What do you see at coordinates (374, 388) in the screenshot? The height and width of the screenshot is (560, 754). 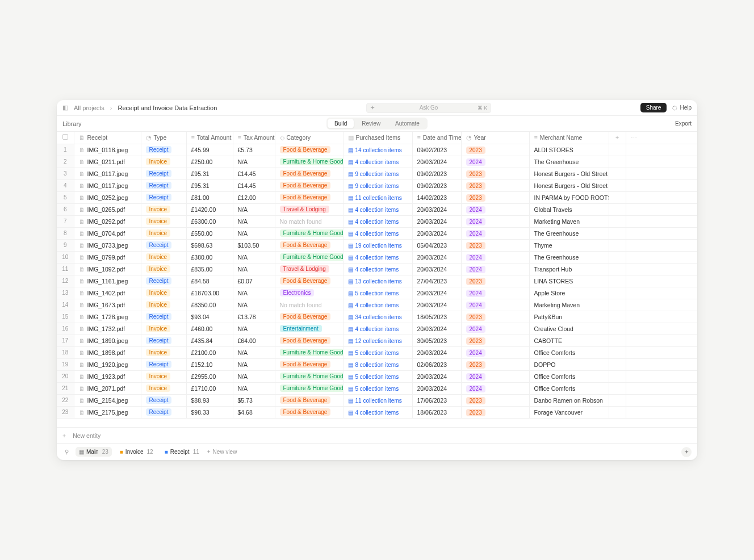 I see `items-link: ▤5 collection items` at bounding box center [374, 388].